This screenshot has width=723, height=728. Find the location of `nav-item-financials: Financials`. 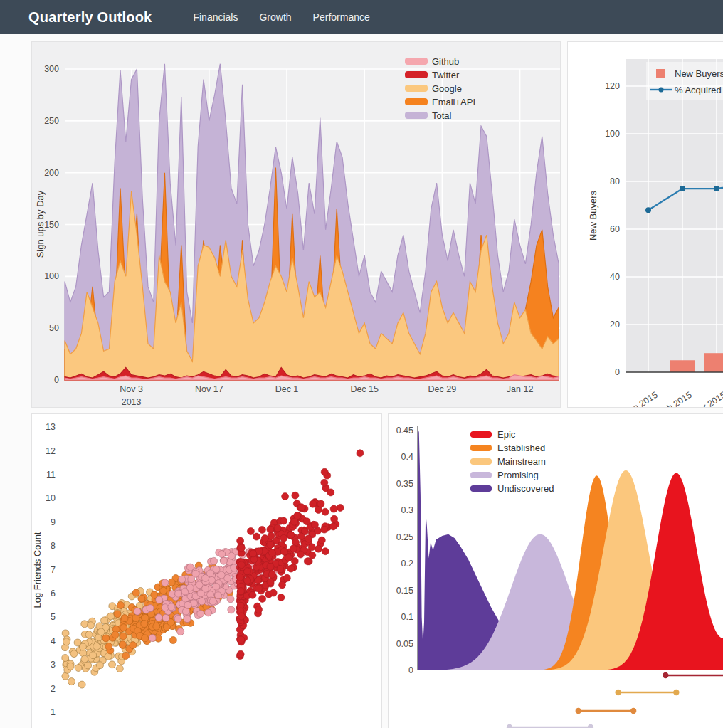

nav-item-financials: Financials is located at coordinates (215, 17).